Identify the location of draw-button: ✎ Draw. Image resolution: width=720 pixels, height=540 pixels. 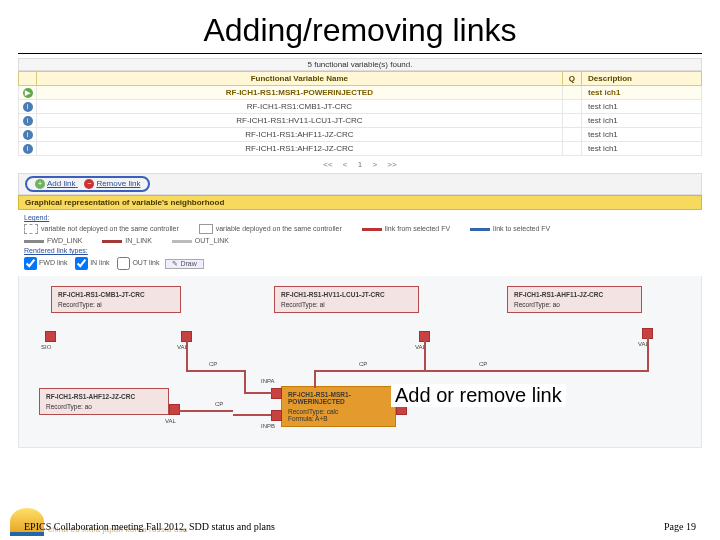
(184, 264).